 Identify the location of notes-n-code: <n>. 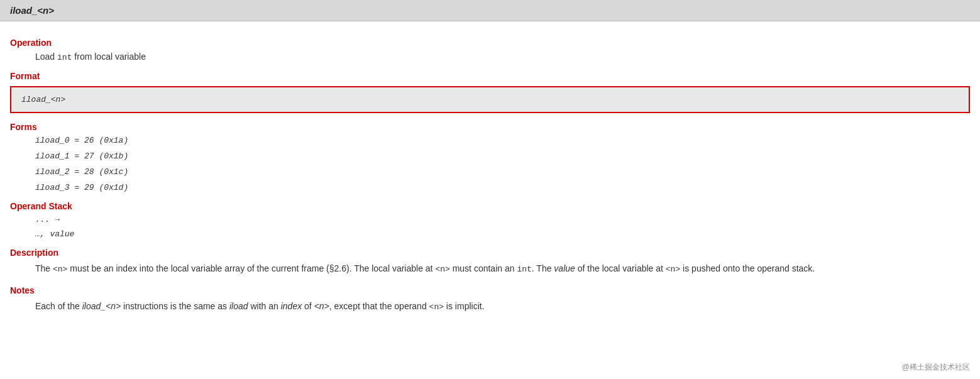
(436, 307).